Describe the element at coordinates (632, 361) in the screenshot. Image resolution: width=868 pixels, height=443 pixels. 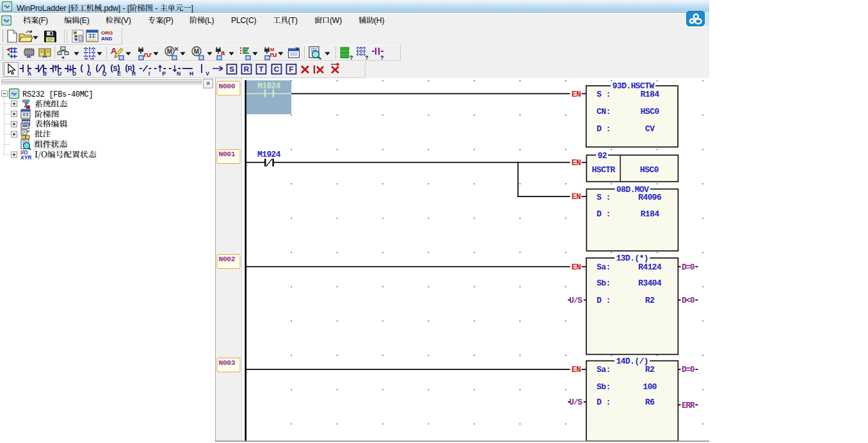
I see `svg-text: 14D.(/)` at that location.